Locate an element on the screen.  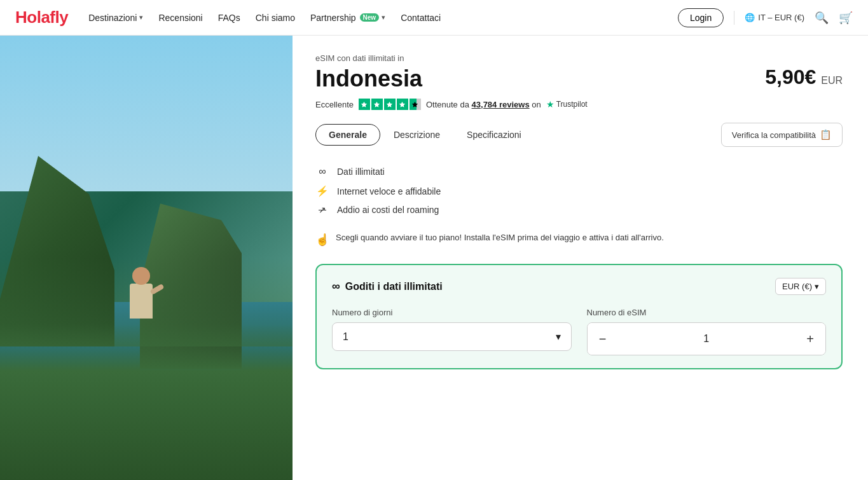
trustpilot-reviews: Ottenute da 43,784 reviews on is located at coordinates (483, 104).